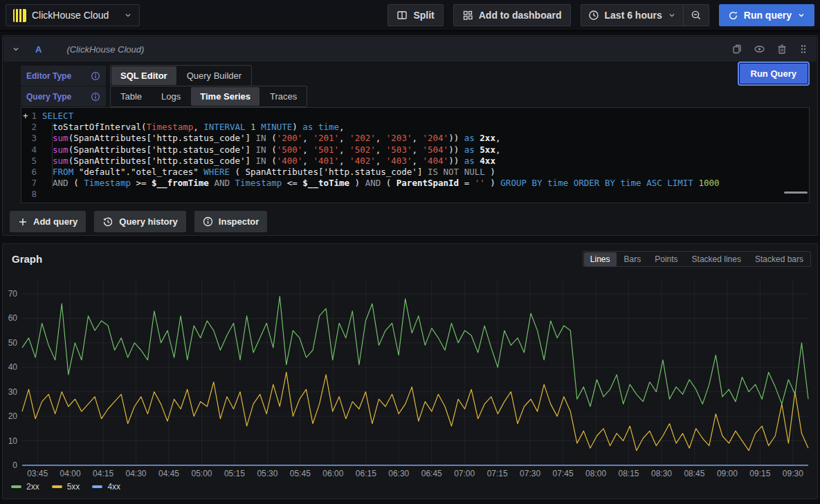  Describe the element at coordinates (512, 15) in the screenshot. I see `add-to-dashboard-button: Add to dashboard` at that location.